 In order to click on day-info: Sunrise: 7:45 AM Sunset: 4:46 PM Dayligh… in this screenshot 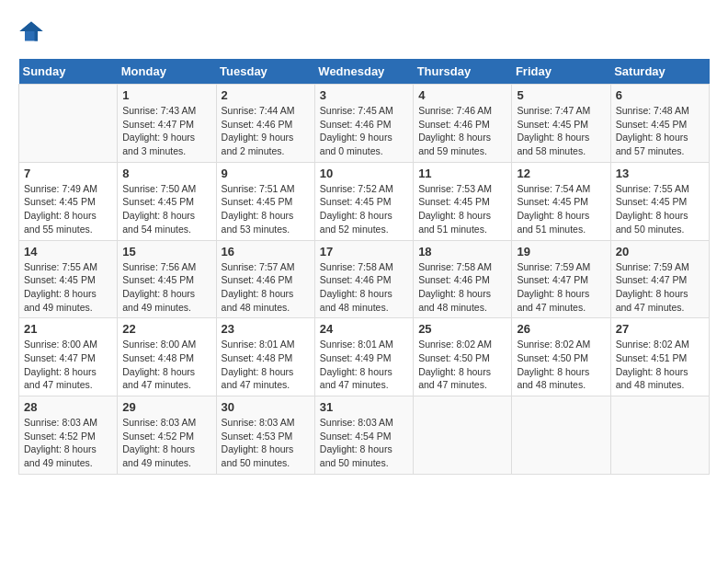, I will do `click(364, 131)`.